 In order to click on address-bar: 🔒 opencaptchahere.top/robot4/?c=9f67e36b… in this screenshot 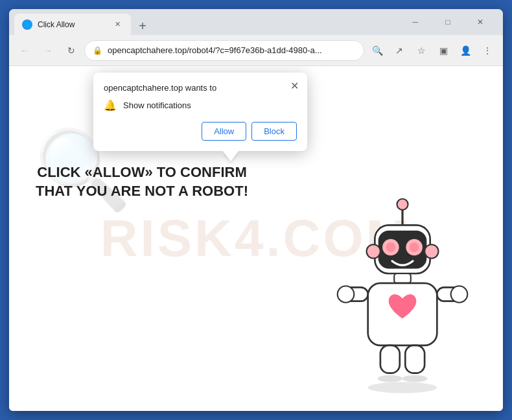, I will do `click(224, 51)`.